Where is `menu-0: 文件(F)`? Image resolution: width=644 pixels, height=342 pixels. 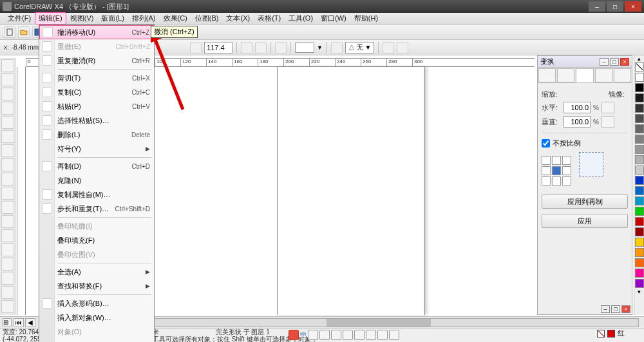 menu-0: 文件(F) is located at coordinates (19, 18).